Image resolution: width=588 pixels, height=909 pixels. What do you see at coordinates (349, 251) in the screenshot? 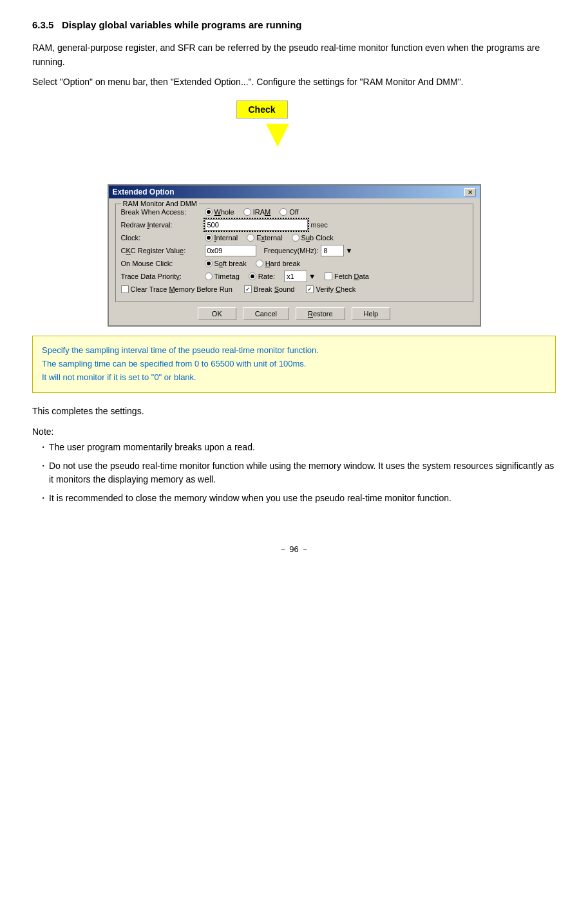
I see `freq-dropdown: ▼` at bounding box center [349, 251].